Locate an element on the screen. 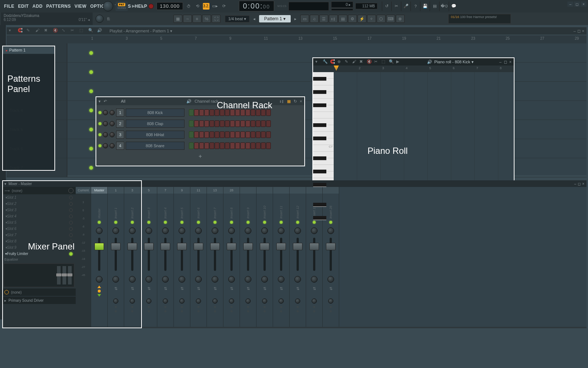 Image resolution: width=588 pixels, height=368 pixels. mixer-input-selector: ⟶ (none) is located at coordinates (39, 191).